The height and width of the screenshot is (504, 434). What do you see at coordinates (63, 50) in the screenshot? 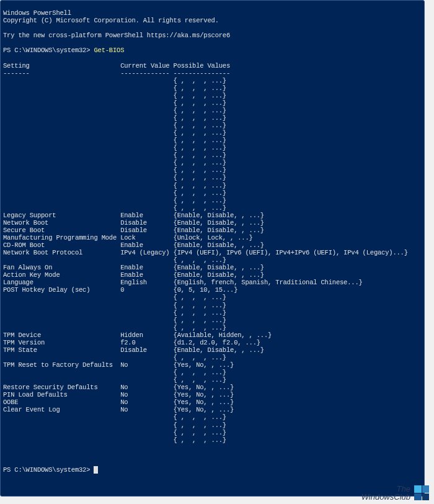
I see `prompt-line-1: PS C:\WINDOWS\system32> Get-BIOS` at bounding box center [63, 50].